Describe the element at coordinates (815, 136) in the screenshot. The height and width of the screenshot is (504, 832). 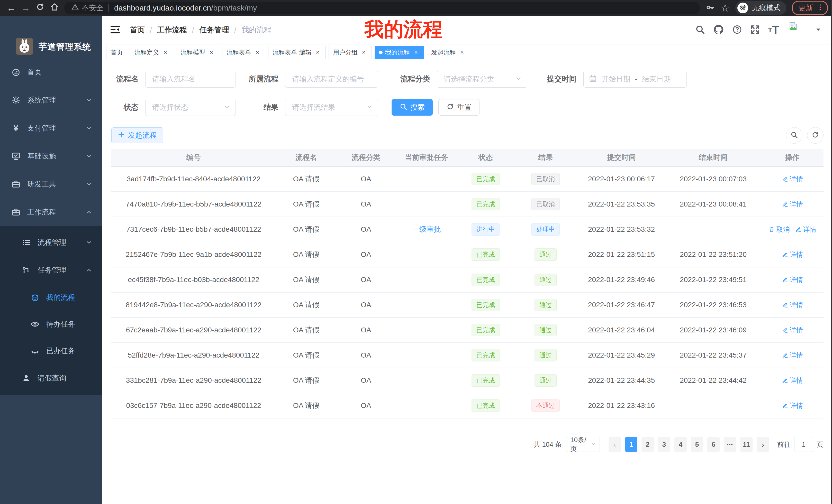
I see `table-refresh-button` at that location.